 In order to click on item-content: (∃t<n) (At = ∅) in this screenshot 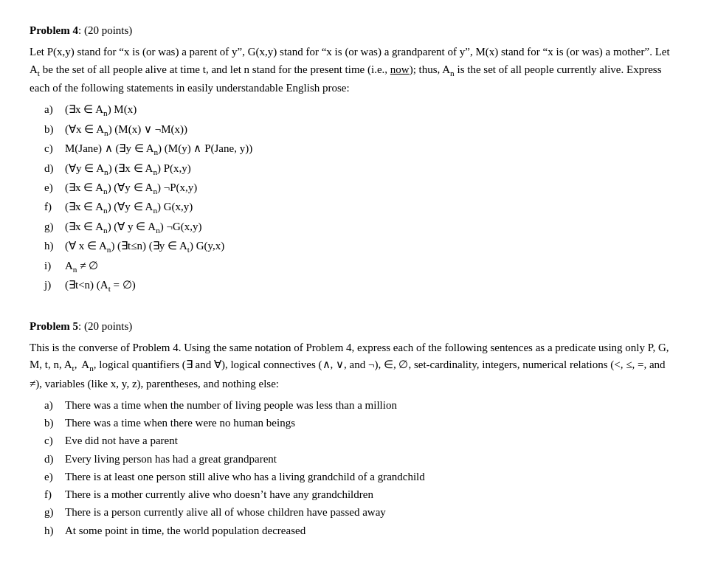, I will do `click(368, 286)`.